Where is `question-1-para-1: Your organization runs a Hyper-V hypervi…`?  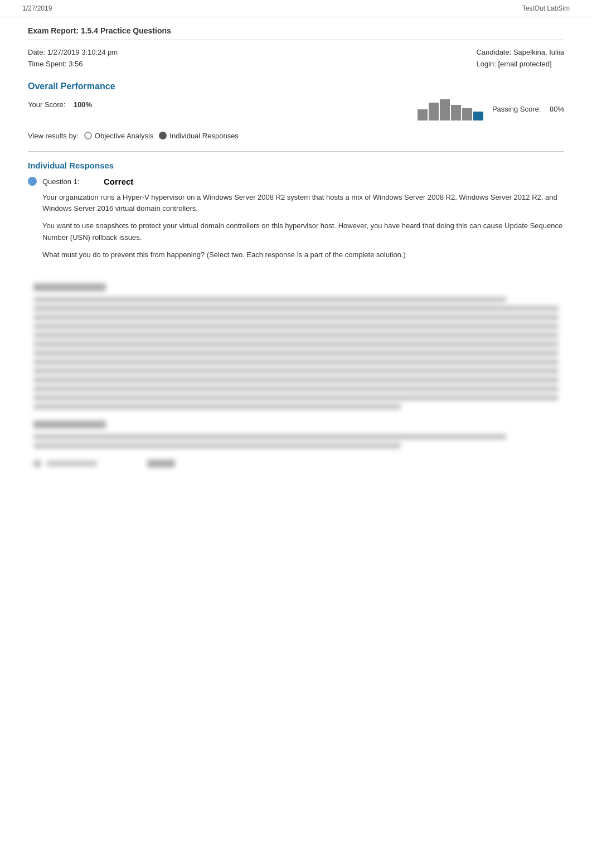
question-1-para-1: Your organization runs a Hyper-V hypervi… is located at coordinates (303, 204).